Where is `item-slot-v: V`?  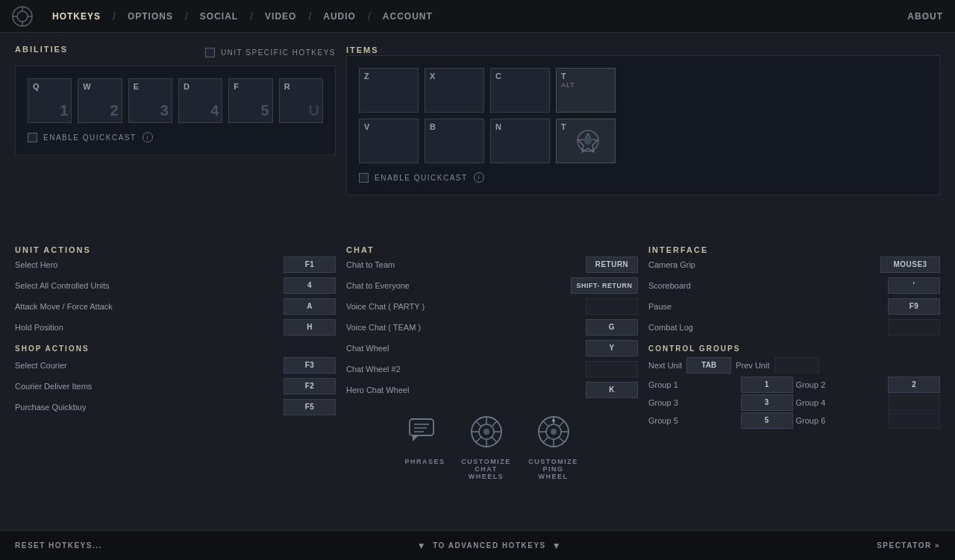 item-slot-v: V is located at coordinates (389, 141).